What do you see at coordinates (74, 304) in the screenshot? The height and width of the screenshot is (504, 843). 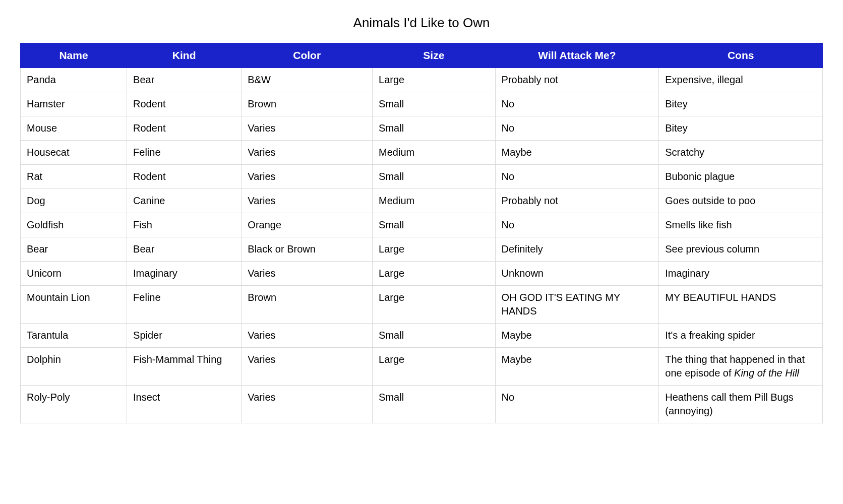 I see `cell-name: Mountain Lion` at bounding box center [74, 304].